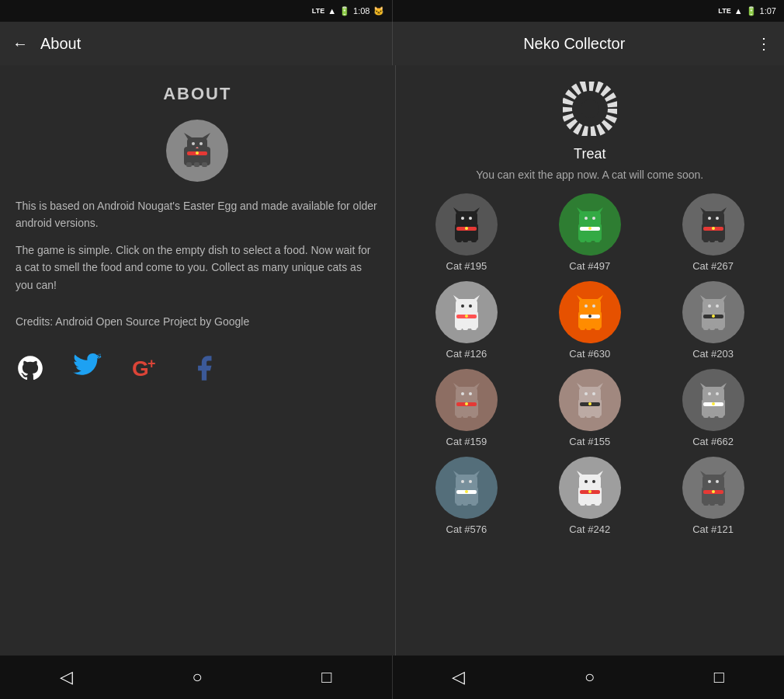 This screenshot has height=699, width=784. I want to click on menu-button: ⋮, so click(764, 43).